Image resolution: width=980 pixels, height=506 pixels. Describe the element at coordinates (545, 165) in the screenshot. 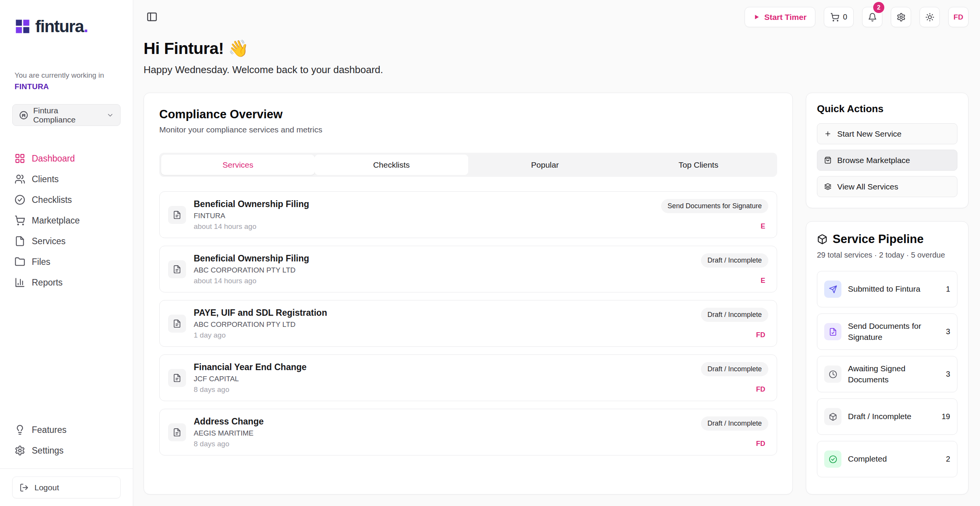

I see `tab-popular: Popular` at that location.